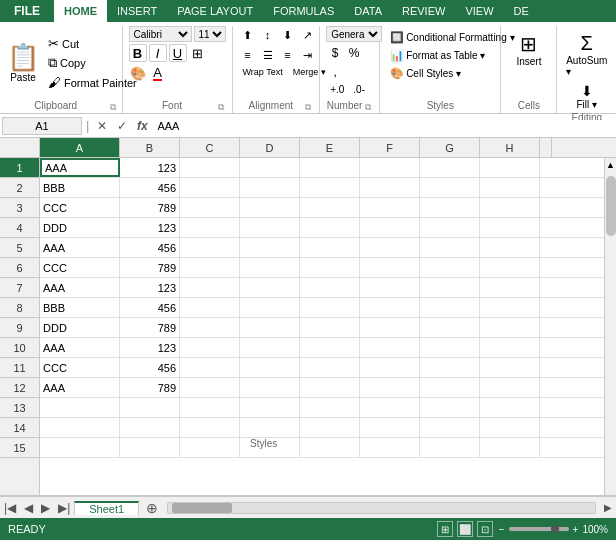 The height and width of the screenshot is (543, 616). What do you see at coordinates (510, 148) in the screenshot?
I see `col-header-H: H` at bounding box center [510, 148].